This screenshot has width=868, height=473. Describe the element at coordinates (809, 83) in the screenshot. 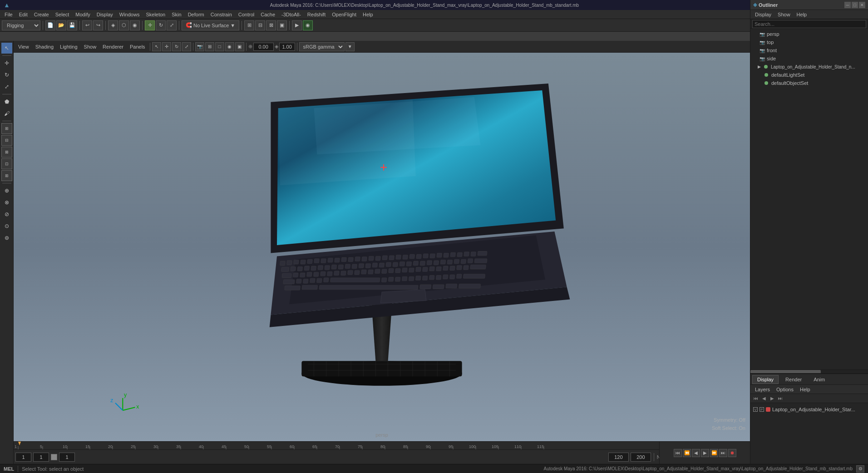

I see `tree-item-objectset: defaultObjectSet` at that location.